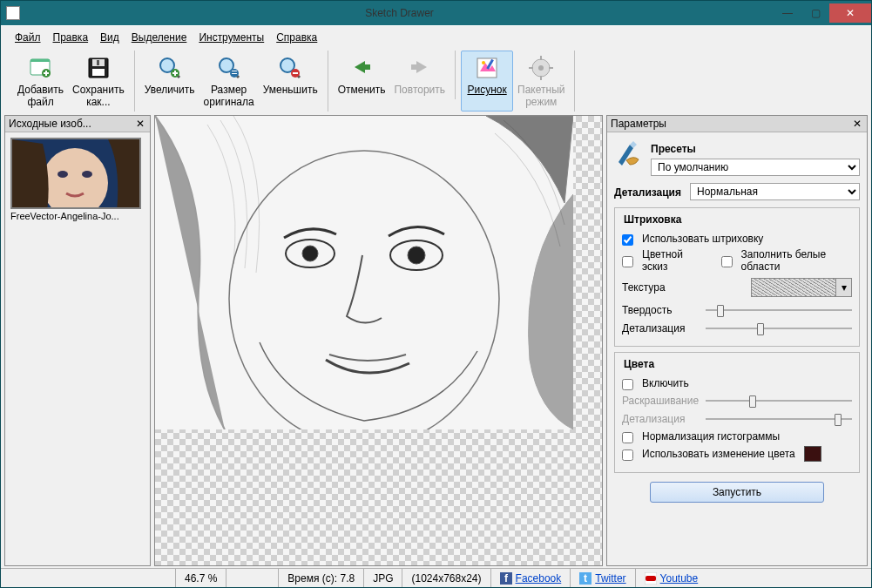 Image resolution: width=872 pixels, height=588 pixels. What do you see at coordinates (627, 240) in the screenshot?
I see `use-hatching-checkbox` at bounding box center [627, 240].